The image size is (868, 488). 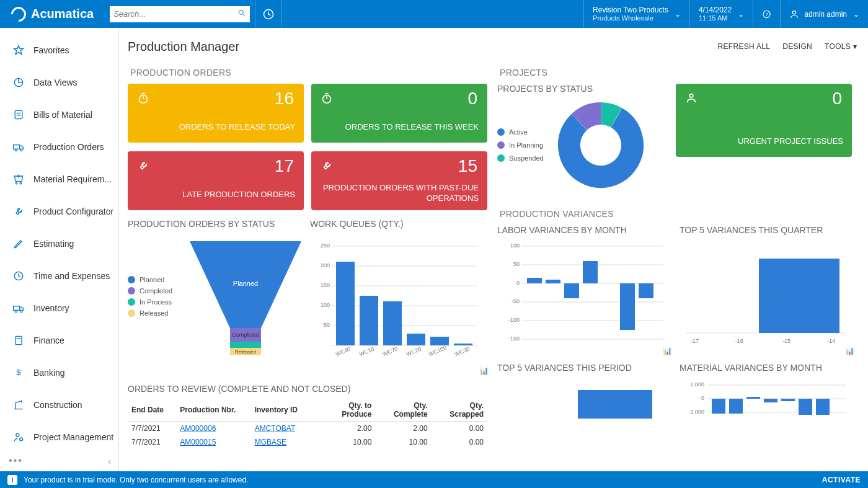 I want to click on col-header: Production Nbr., so click(x=213, y=410).